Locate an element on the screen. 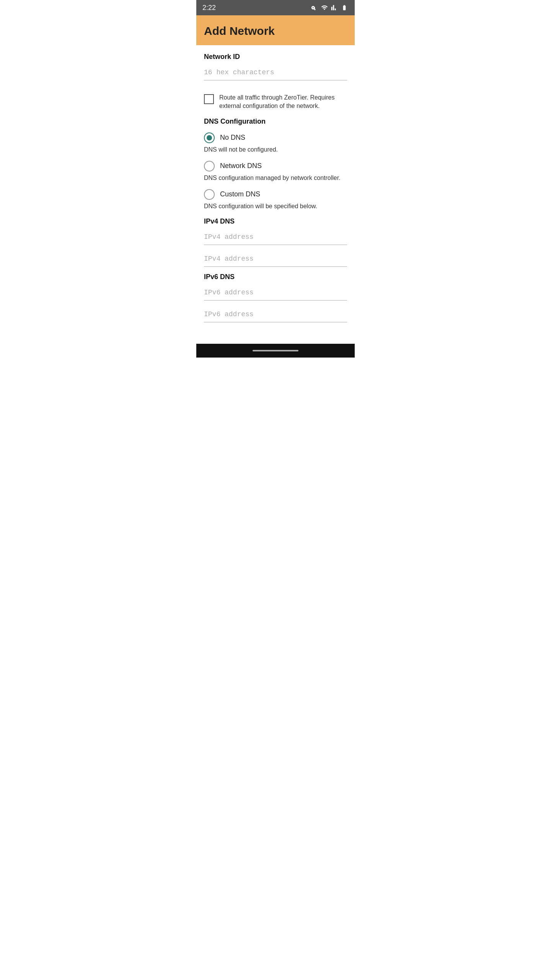  route-all-traffic-row: Route all traffic through ZeroTier. Requ… is located at coordinates (276, 102).